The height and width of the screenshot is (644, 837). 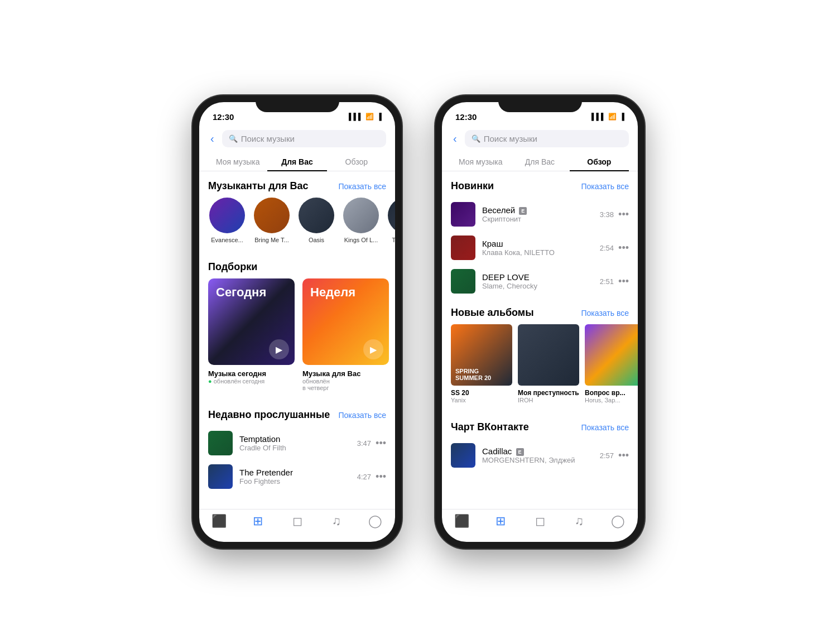 What do you see at coordinates (272, 220) in the screenshot?
I see `artist-bringme: Bring Me T...` at bounding box center [272, 220].